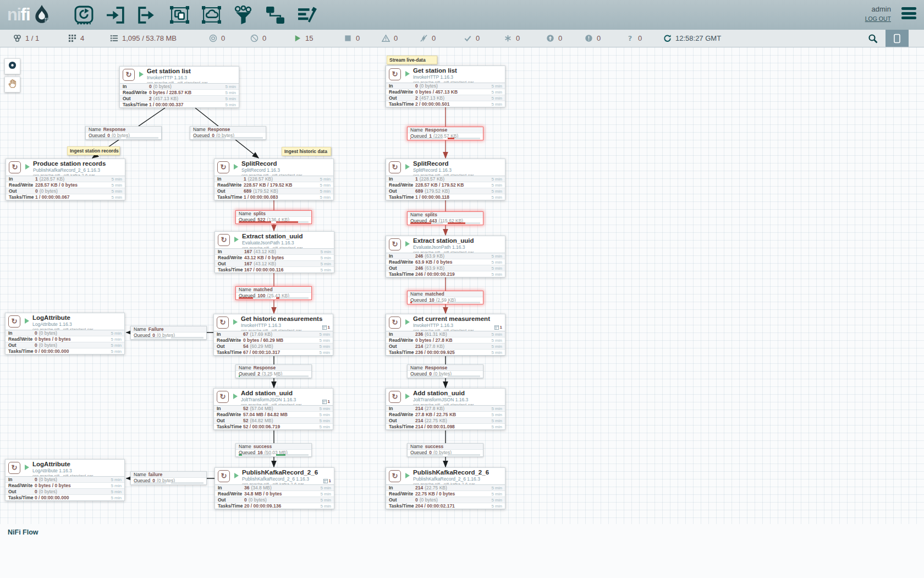  What do you see at coordinates (446, 421) in the screenshot?
I see `stat-row-out: Out 214(22.75 KB) 5 min` at bounding box center [446, 421].